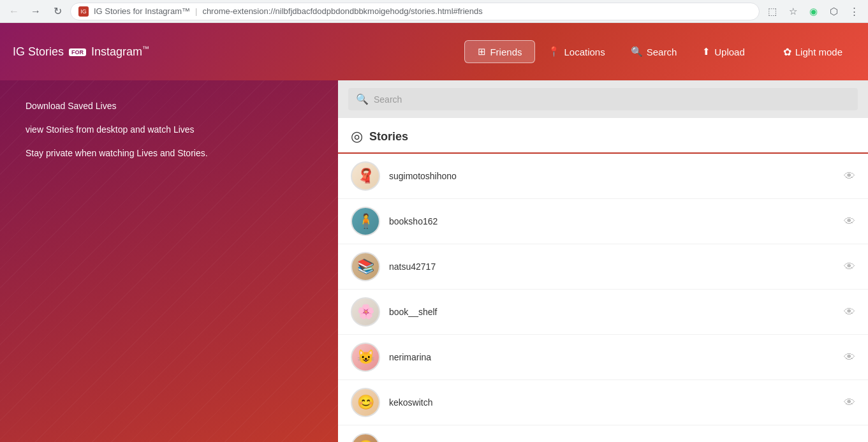  I want to click on locations-label: Locations, so click(584, 52).